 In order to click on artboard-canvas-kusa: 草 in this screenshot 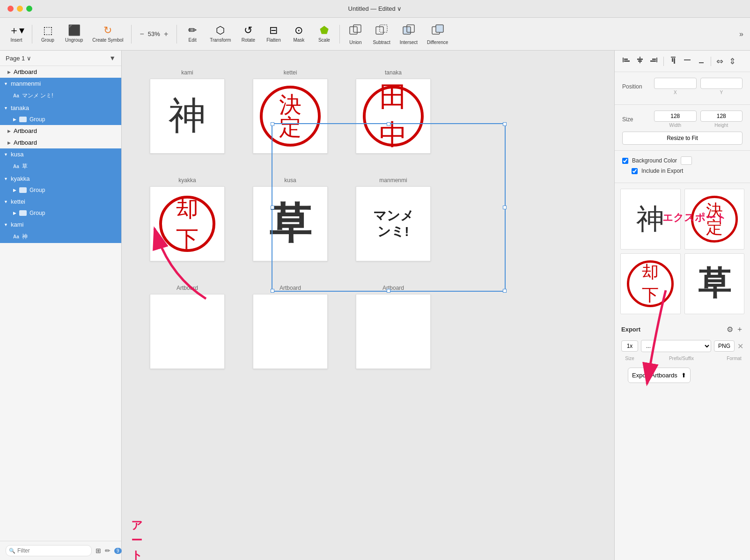, I will do `click(290, 224)`.